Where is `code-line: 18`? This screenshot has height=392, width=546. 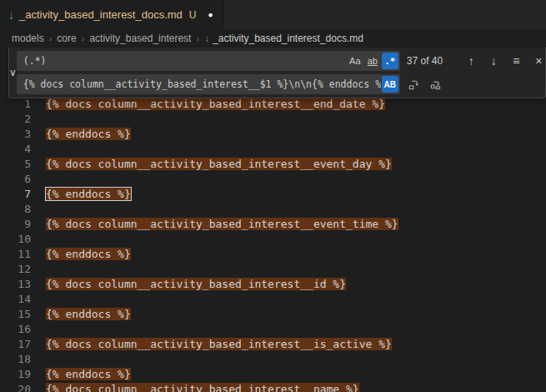
code-line: 18 is located at coordinates (273, 359).